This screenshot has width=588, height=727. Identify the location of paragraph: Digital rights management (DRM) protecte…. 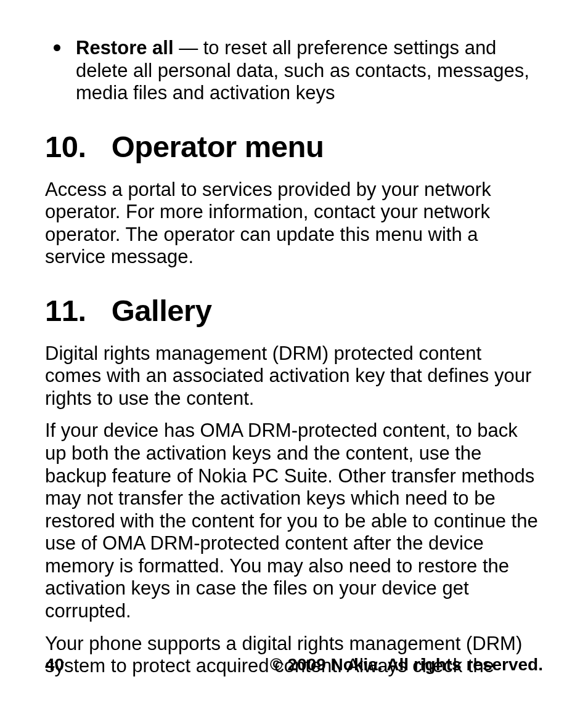
(294, 376).